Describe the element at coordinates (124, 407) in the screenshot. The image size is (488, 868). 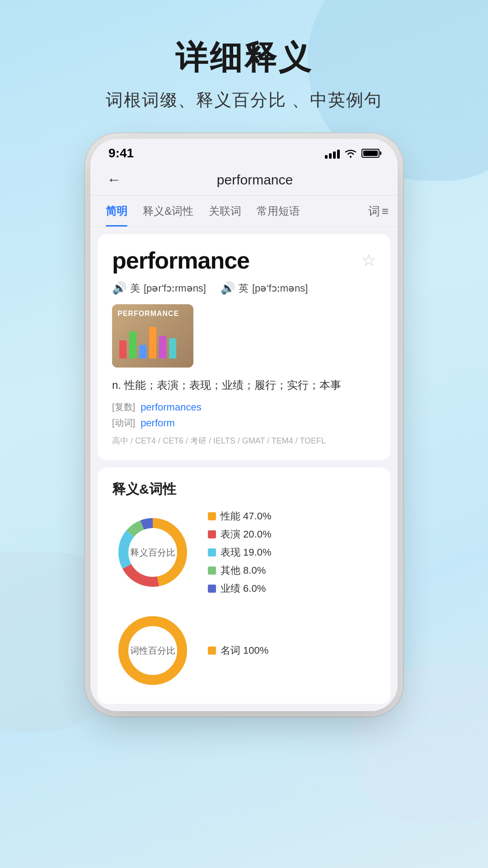
I see `plural-label: [复数]` at that location.